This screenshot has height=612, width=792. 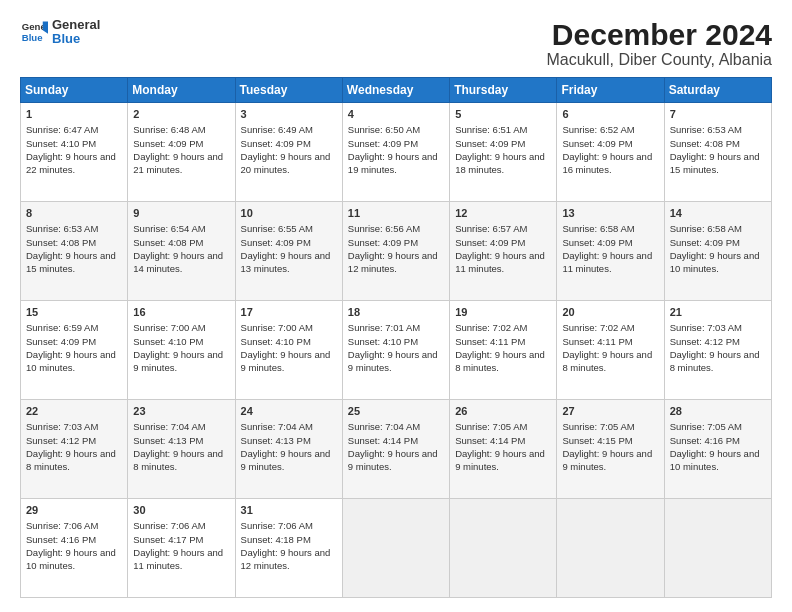 What do you see at coordinates (396, 252) in the screenshot?
I see `table-row: 11 Sunrise: 6:56 AM Sunset: 4:09 PM Dayl…` at bounding box center [396, 252].